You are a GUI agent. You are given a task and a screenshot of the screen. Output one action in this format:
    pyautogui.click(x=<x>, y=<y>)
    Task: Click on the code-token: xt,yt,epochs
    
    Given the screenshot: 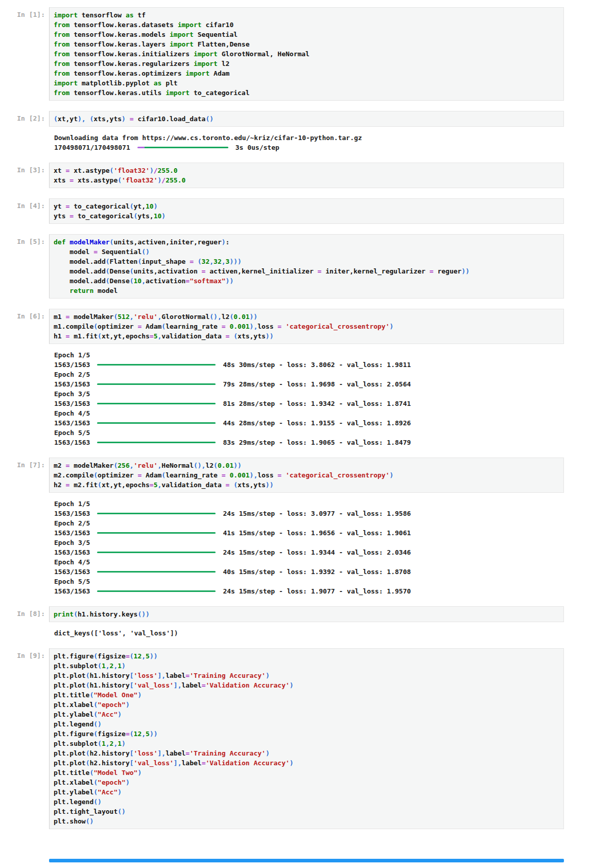 What is the action you would take?
    pyautogui.click(x=126, y=336)
    